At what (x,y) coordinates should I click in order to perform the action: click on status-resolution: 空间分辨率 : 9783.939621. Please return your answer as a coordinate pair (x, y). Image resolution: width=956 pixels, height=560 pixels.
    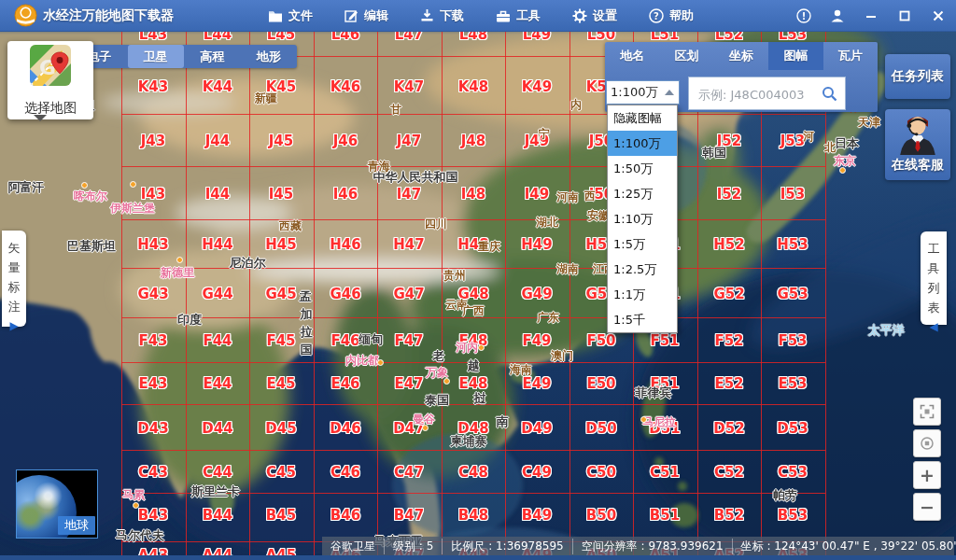
    Looking at the image, I should click on (652, 547).